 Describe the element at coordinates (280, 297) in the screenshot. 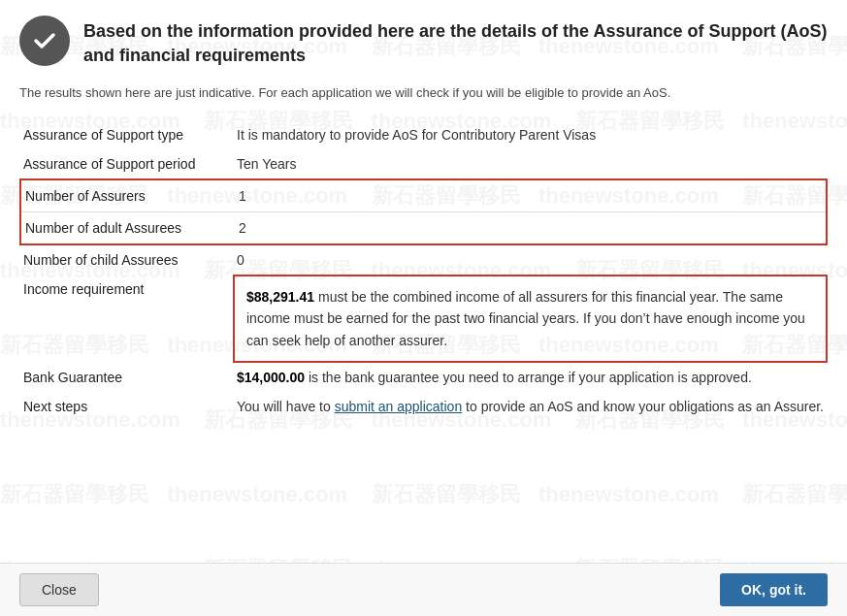

I see `income-bold: $88,291.41` at that location.